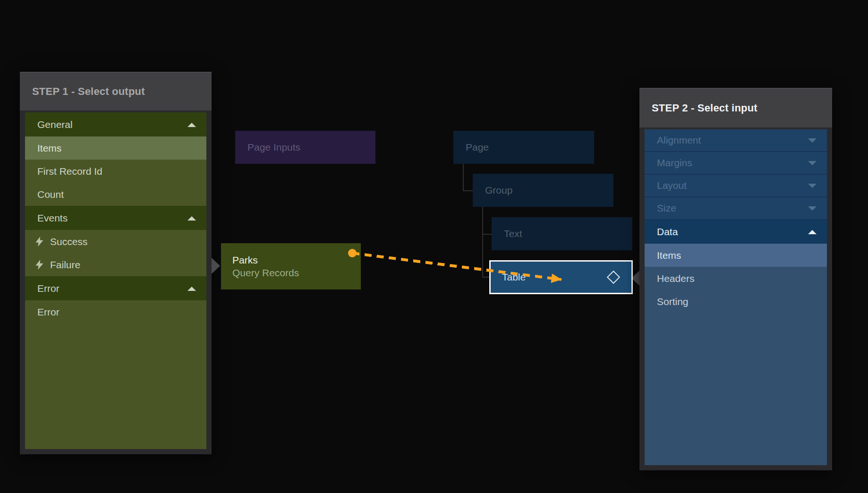 This screenshot has width=868, height=493. Describe the element at coordinates (265, 273) in the screenshot. I see `node-parks-subtitle: Query Records` at that location.